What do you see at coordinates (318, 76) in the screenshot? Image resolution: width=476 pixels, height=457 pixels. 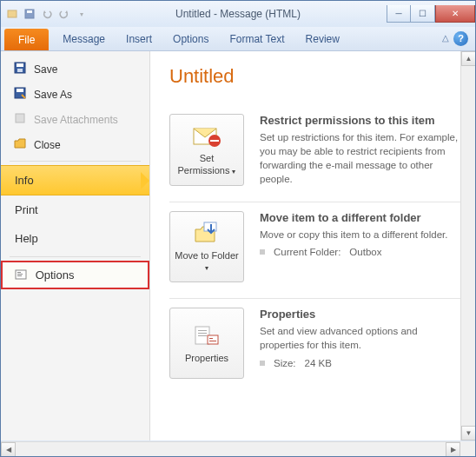 I see `page-title: Untitled` at bounding box center [318, 76].